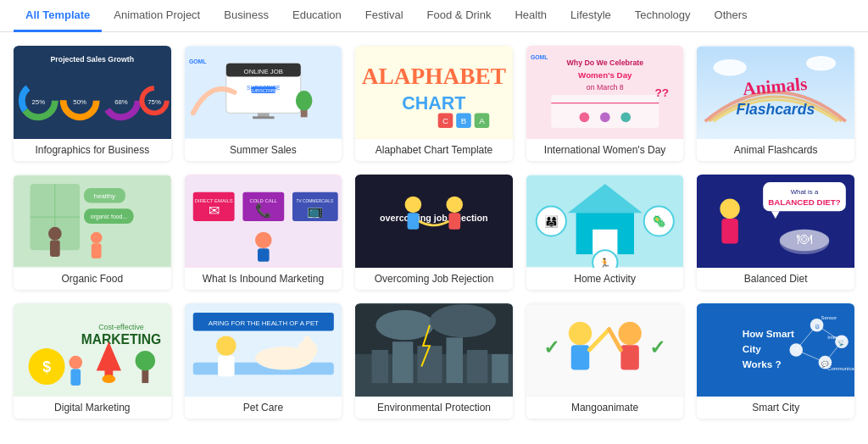 The image size is (868, 444). I want to click on svg-text: ALAPHABET, so click(434, 76).